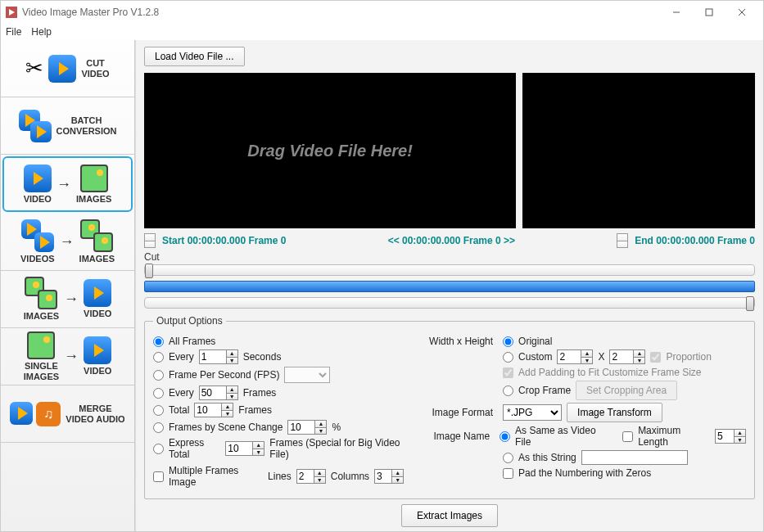 This screenshot has height=532, width=764. What do you see at coordinates (150, 241) in the screenshot?
I see `start-frame-spinner` at bounding box center [150, 241].